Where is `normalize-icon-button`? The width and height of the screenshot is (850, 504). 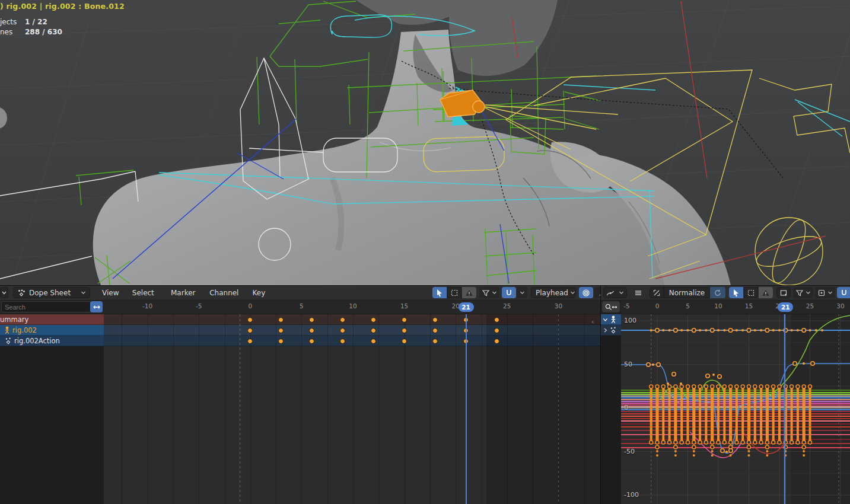 normalize-icon-button is located at coordinates (657, 293).